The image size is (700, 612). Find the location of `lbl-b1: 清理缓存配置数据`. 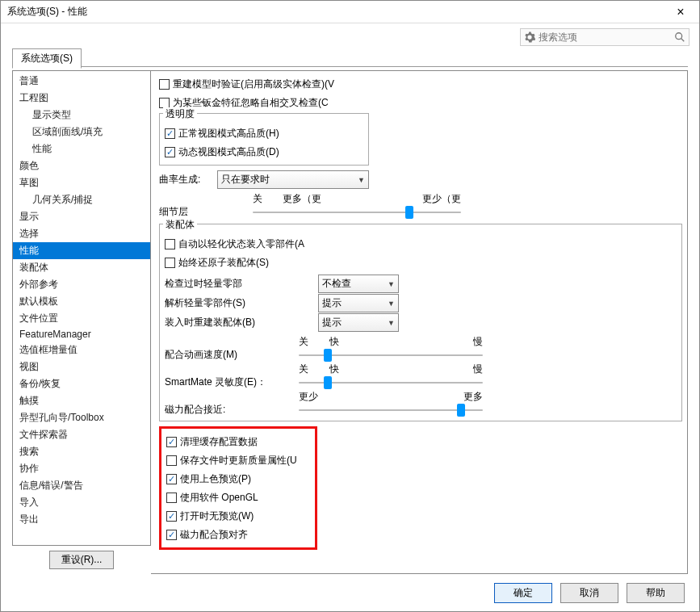

lbl-b1: 清理缓存配置数据 is located at coordinates (219, 442).